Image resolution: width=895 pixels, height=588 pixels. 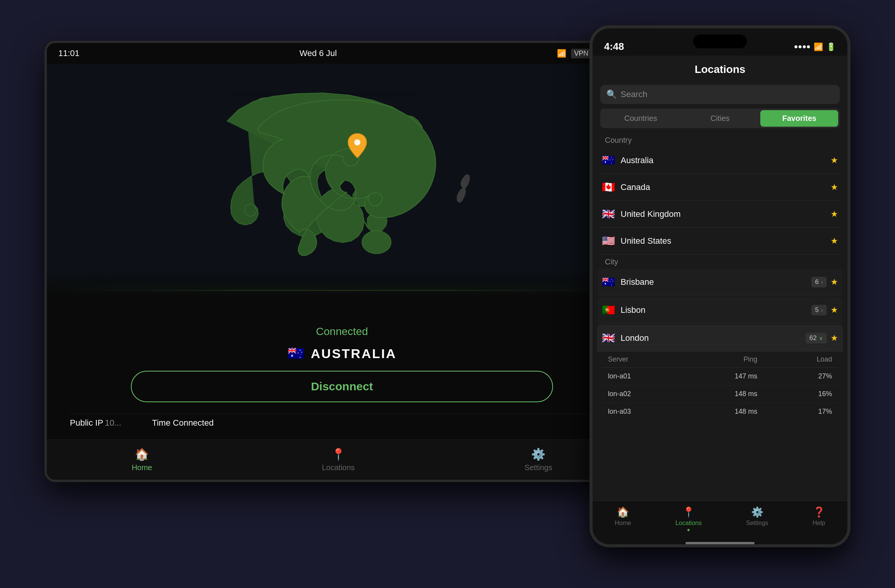 What do you see at coordinates (142, 460) in the screenshot?
I see `tablet-nav-home: 🏠 Home` at bounding box center [142, 460].